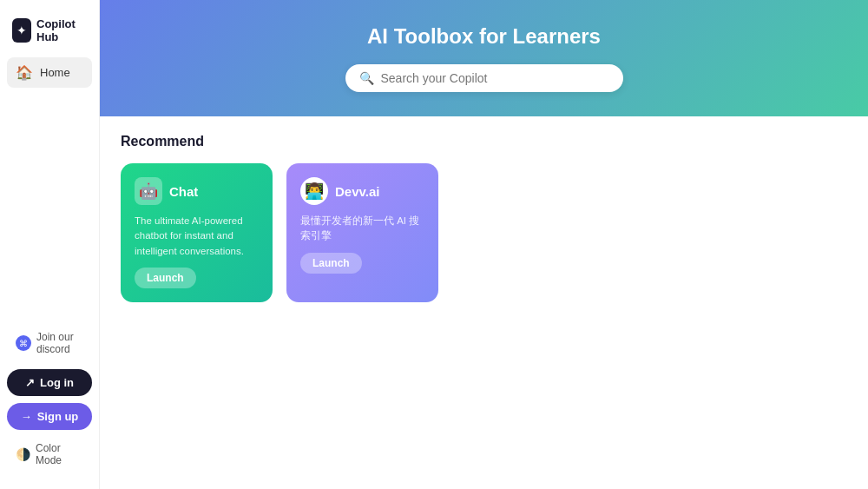 The height and width of the screenshot is (489, 868). Describe the element at coordinates (495, 78) in the screenshot. I see `search-input` at that location.